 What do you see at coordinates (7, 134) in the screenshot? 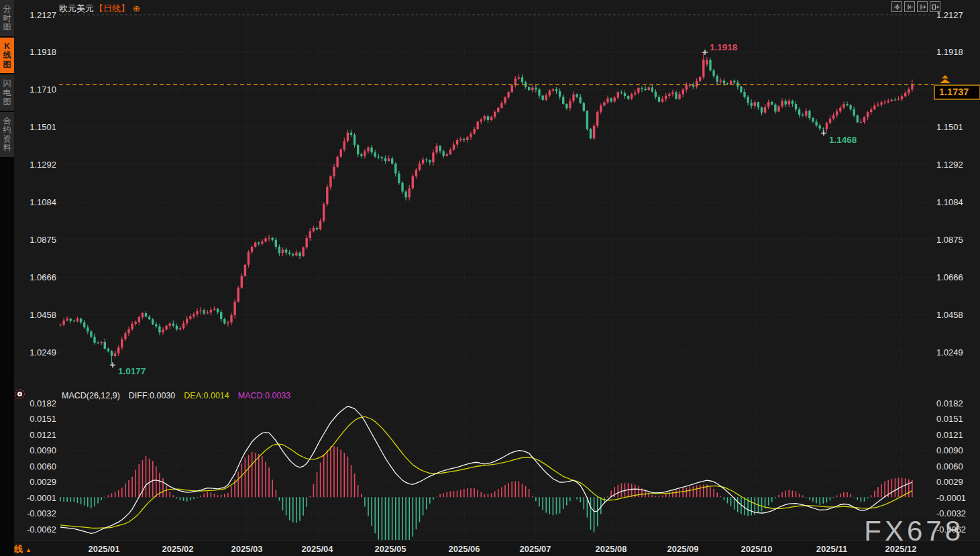
I see `tab-contract-info: 合约资料` at bounding box center [7, 134].